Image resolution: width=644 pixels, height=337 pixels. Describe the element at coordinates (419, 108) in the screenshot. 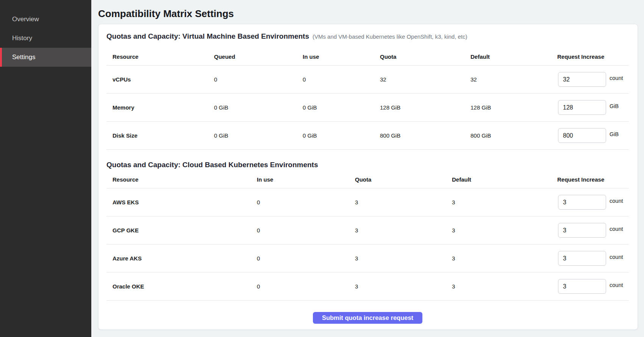

I see `quota-value: 128 GiB` at that location.